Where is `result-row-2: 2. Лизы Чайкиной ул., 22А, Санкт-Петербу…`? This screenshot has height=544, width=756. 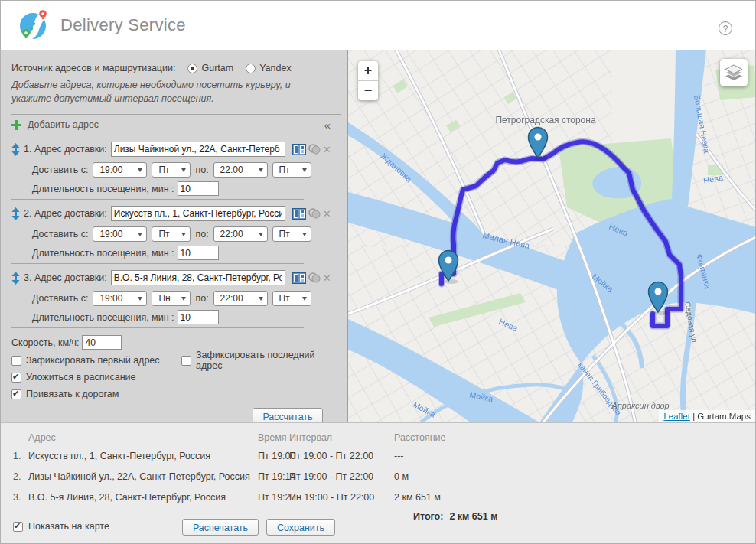 result-row-2: 2. Лизы Чайкиной ул., 22А, Санкт-Петербу… is located at coordinates (378, 477).